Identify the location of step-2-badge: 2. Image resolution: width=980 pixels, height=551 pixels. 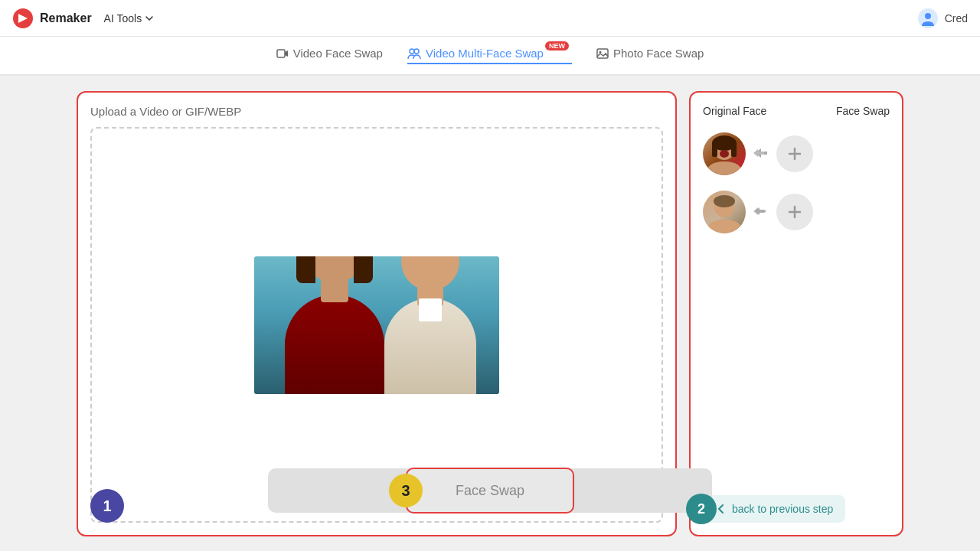
(701, 509).